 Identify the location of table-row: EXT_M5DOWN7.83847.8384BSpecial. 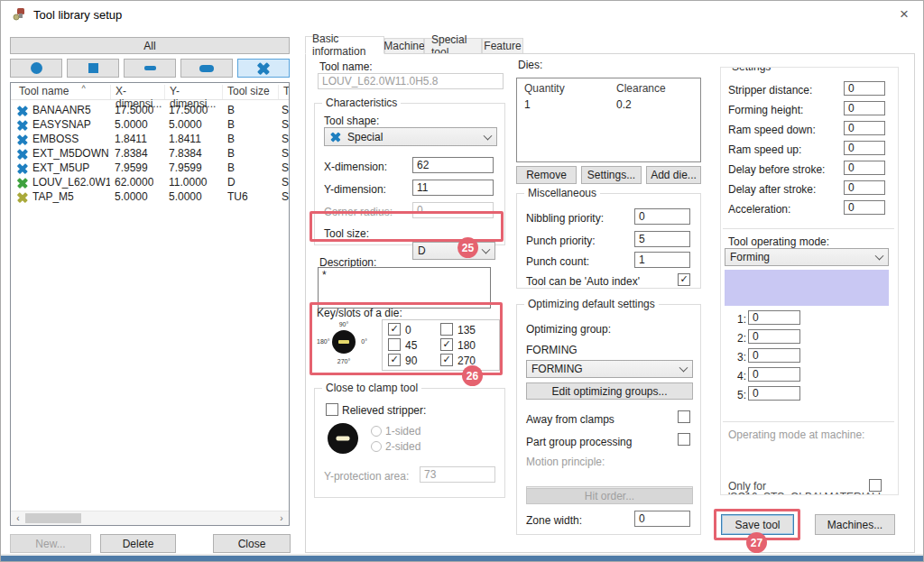
(150, 153).